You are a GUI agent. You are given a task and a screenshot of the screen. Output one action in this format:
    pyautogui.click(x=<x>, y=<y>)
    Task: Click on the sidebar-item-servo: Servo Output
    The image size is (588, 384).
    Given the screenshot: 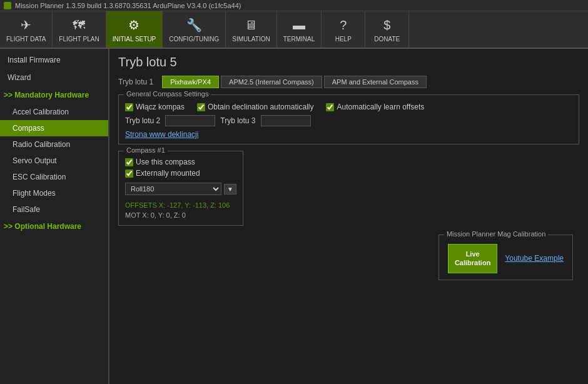 What is the action you would take?
    pyautogui.click(x=54, y=161)
    